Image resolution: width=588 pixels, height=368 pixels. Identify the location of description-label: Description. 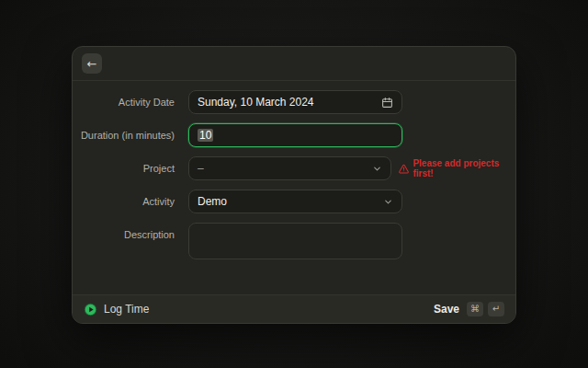
(130, 232).